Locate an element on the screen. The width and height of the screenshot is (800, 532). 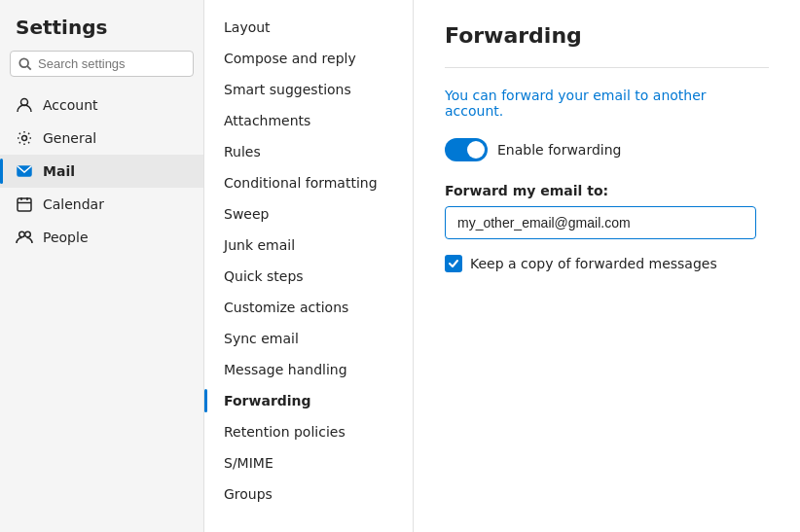
sidebar-item-label-people: People is located at coordinates (66, 237).